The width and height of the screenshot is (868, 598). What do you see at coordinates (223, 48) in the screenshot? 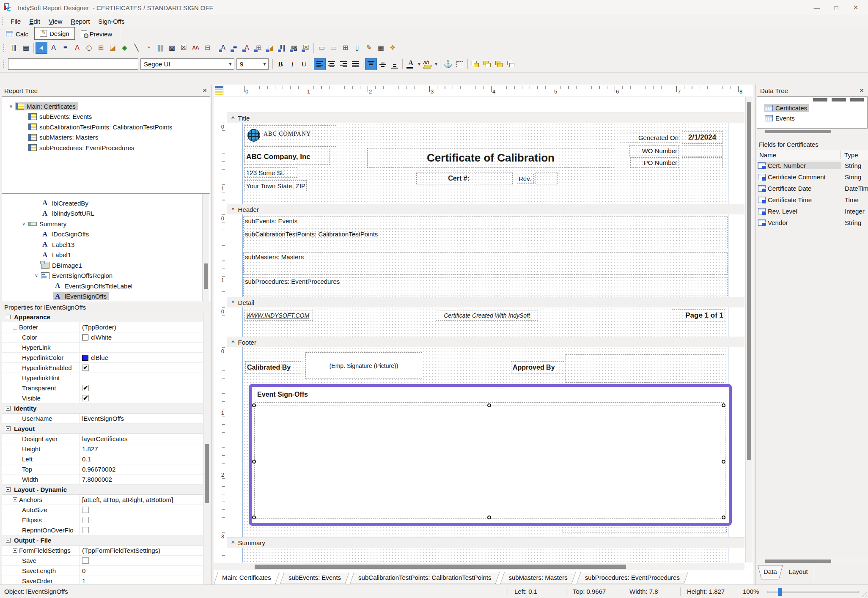
I see `dbtext-tool-icon: A` at bounding box center [223, 48].